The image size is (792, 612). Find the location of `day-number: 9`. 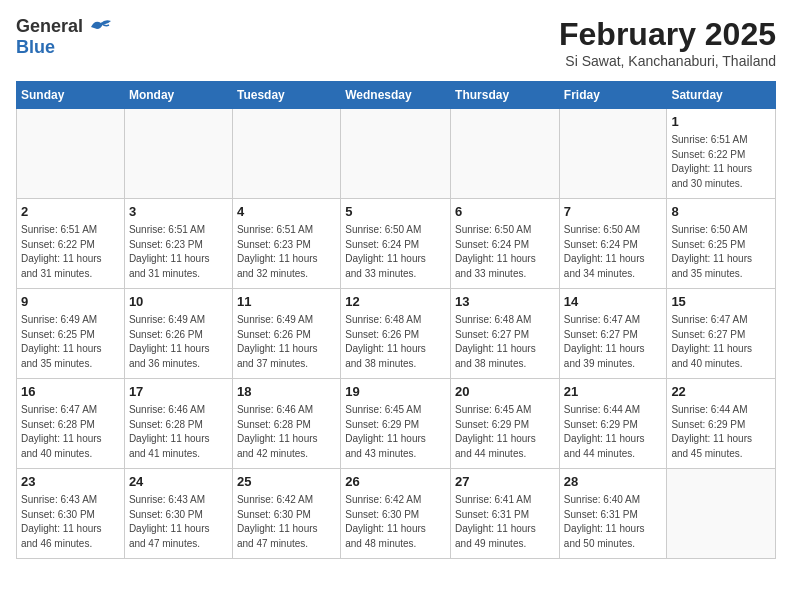

day-number: 9 is located at coordinates (70, 302).